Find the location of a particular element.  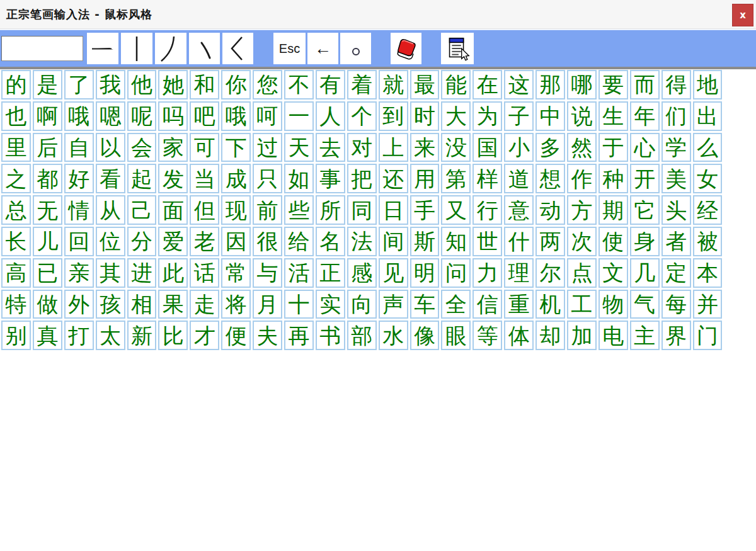

candidate-char: 和 is located at coordinates (204, 84).